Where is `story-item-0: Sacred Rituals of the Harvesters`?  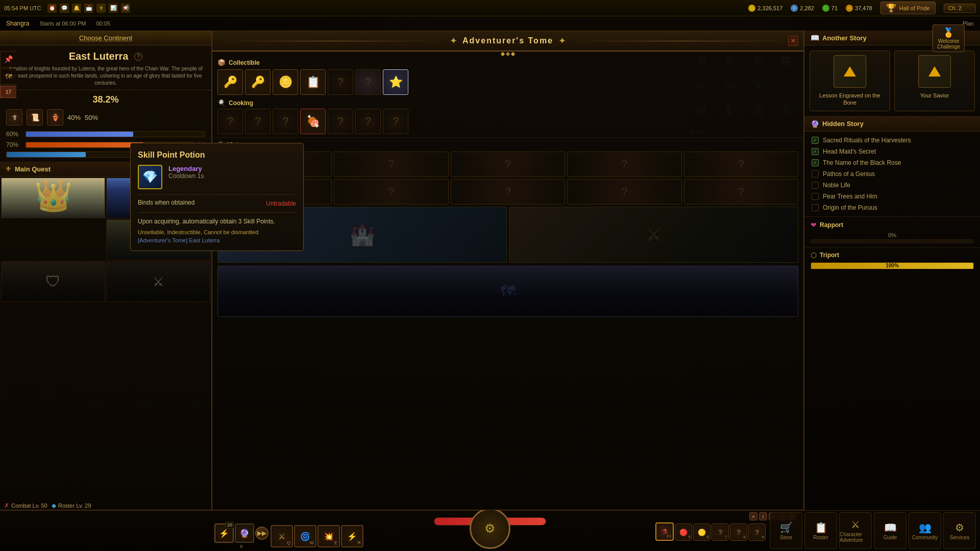 story-item-0: Sacred Rituals of the Harvesters is located at coordinates (892, 140).